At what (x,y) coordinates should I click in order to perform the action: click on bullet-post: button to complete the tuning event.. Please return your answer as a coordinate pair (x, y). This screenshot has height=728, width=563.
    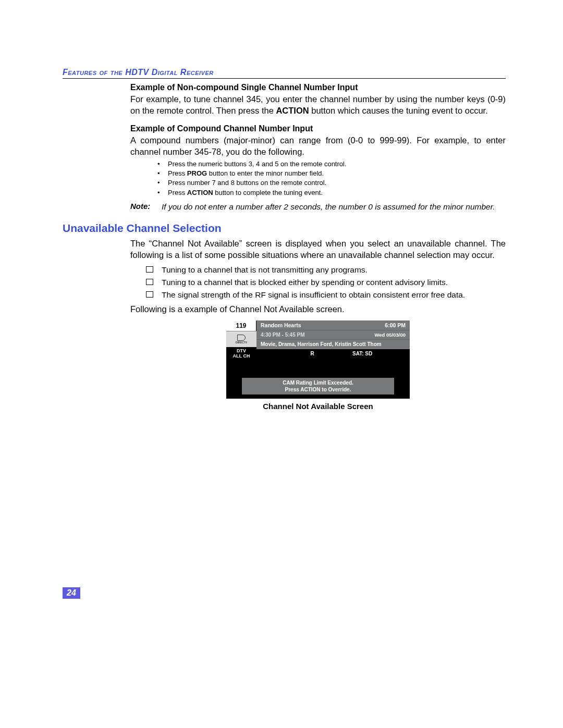
    Looking at the image, I should click on (268, 193).